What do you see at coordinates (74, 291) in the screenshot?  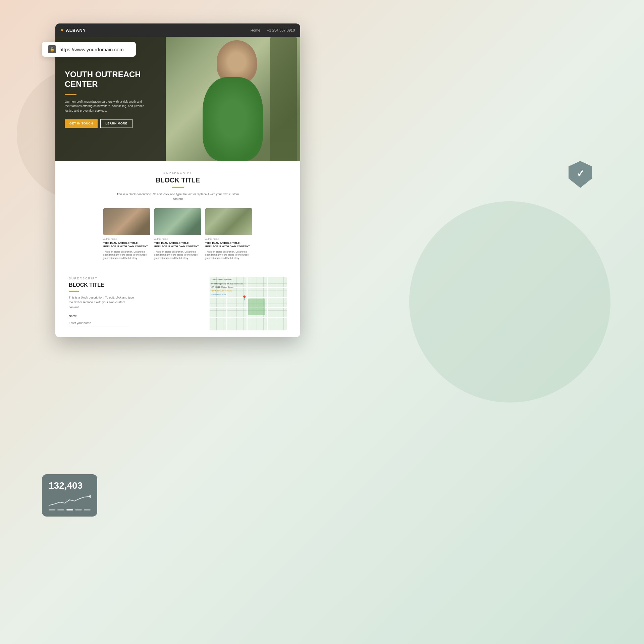 I see `section2-underline` at bounding box center [74, 291].